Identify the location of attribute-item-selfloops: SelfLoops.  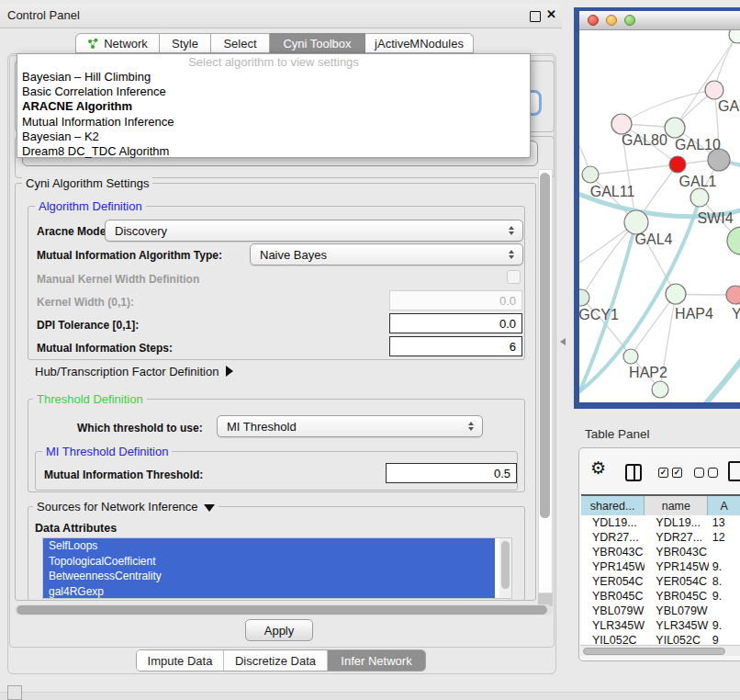
(269, 546).